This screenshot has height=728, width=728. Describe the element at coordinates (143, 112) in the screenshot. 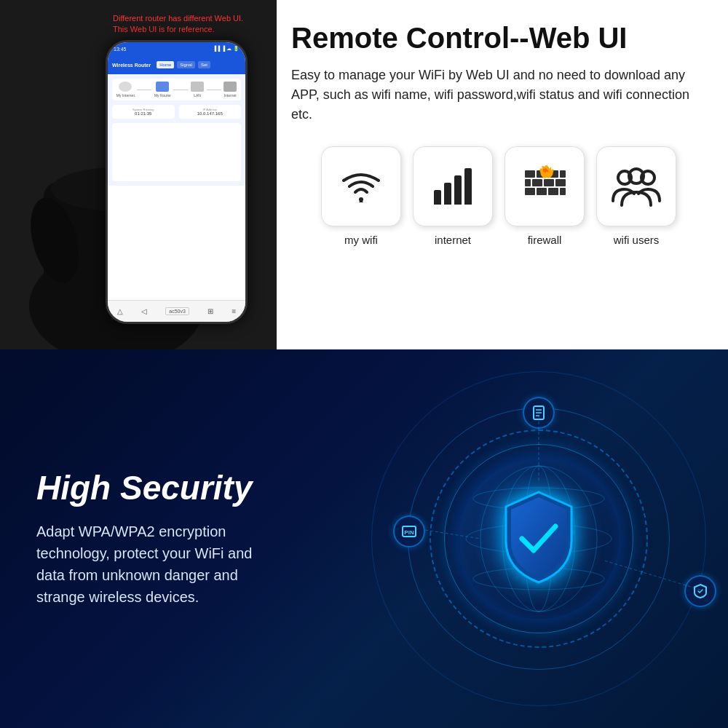

I see `phone-status-running: System Running 01:21:35` at that location.